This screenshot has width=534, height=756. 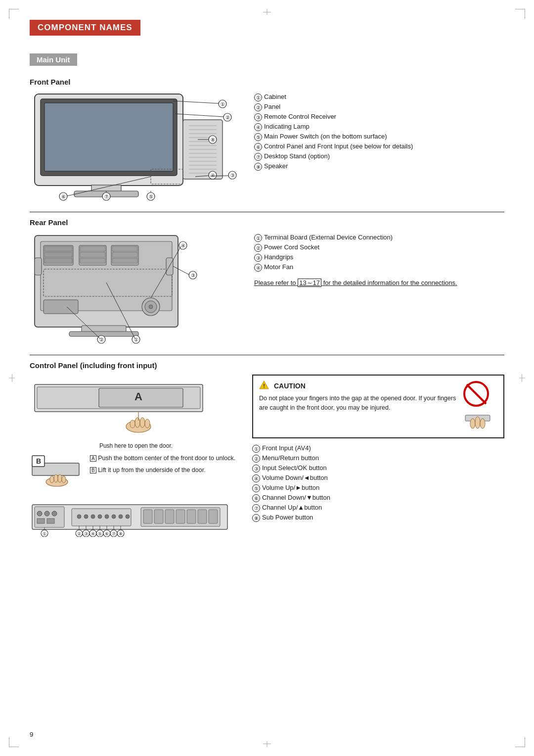 What do you see at coordinates (379, 252) in the screenshot?
I see `rear-panel-list: ①Terminal Board (External Device Connect…` at bounding box center [379, 252].